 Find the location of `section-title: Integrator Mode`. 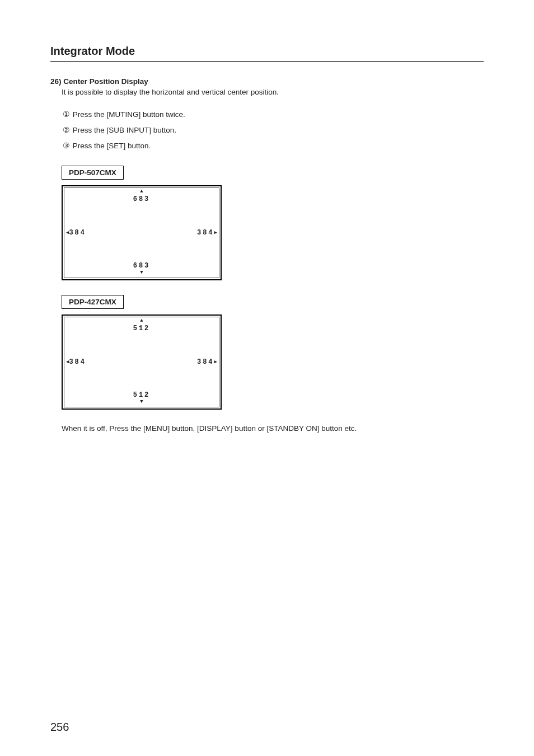

section-title: Integrator Mode is located at coordinates (267, 53).